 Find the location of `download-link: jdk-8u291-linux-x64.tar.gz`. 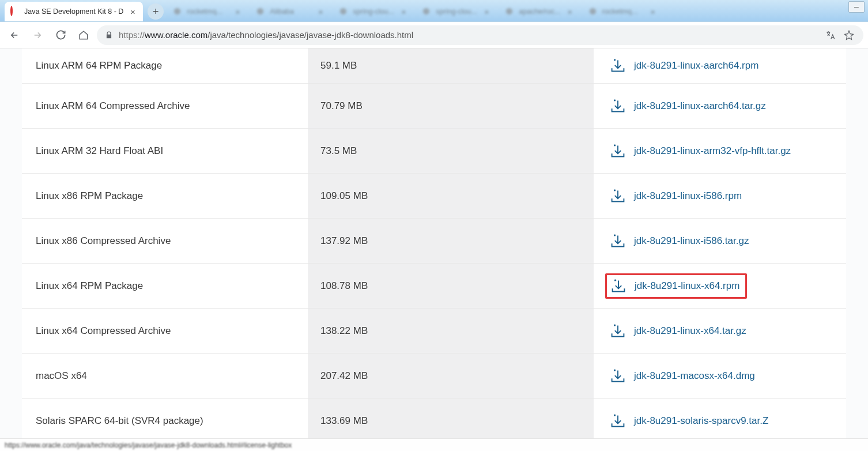

download-link: jdk-8u291-linux-x64.tar.gz is located at coordinates (678, 331).